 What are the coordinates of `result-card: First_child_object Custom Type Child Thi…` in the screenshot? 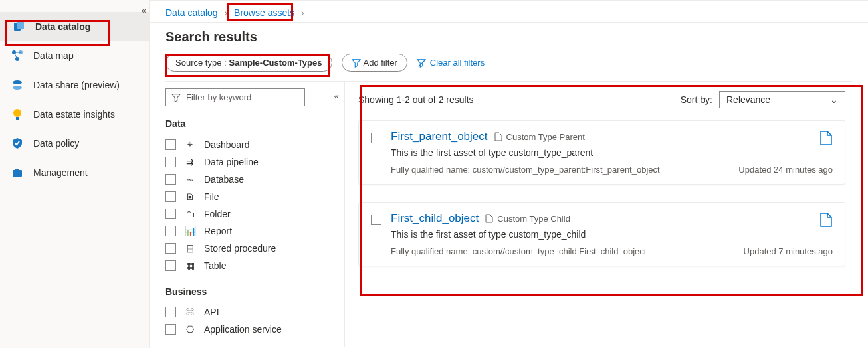 It's located at (602, 234).